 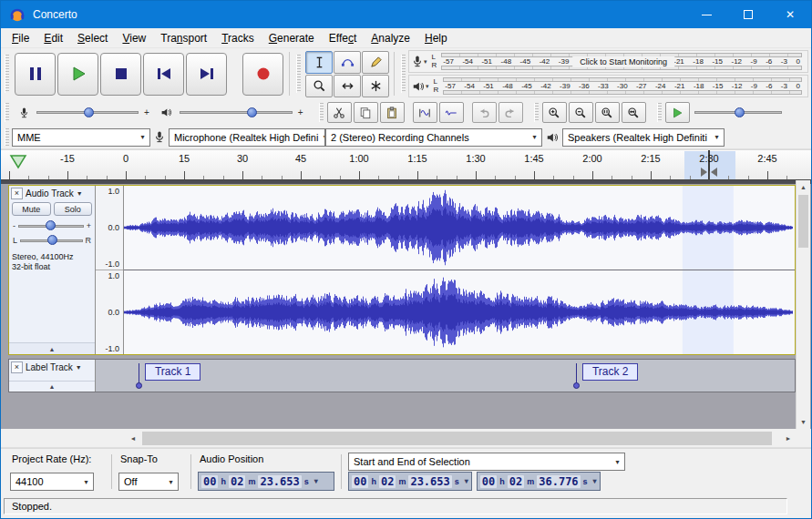 I want to click on playback-device-combo: Speakers (Realtek High Definiti ▾, so click(x=643, y=137).